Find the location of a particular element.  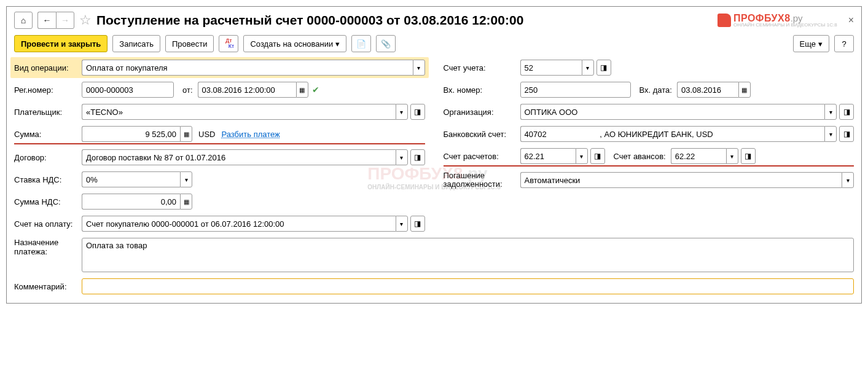

currency-label: USD is located at coordinates (206, 134).